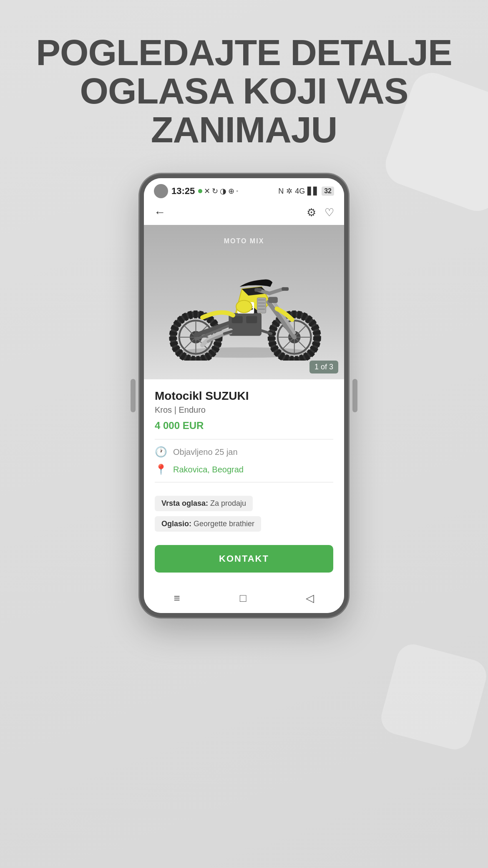  What do you see at coordinates (244, 452) in the screenshot?
I see `published-row: 🕐 Objavljeno 25 jan` at bounding box center [244, 452].